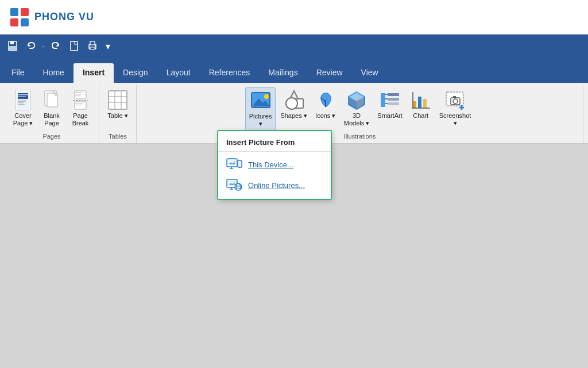  I want to click on icons-button: Icons ▾, so click(326, 105).